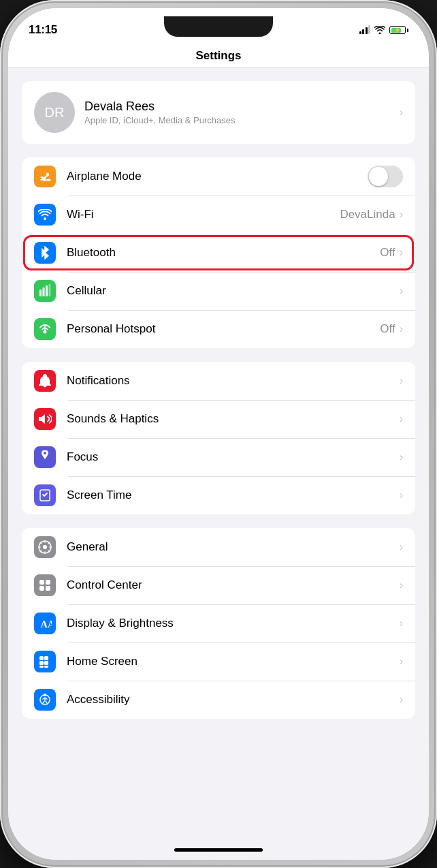  Describe the element at coordinates (223, 329) in the screenshot. I see `hotspot-label: Personal Hotspot` at that location.